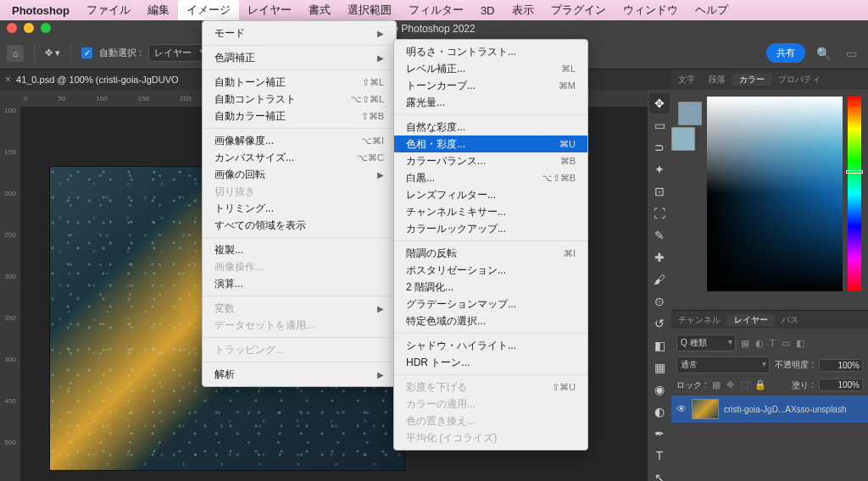  Describe the element at coordinates (760, 344) in the screenshot. I see `filter-adjust-icon: ◐` at that location.